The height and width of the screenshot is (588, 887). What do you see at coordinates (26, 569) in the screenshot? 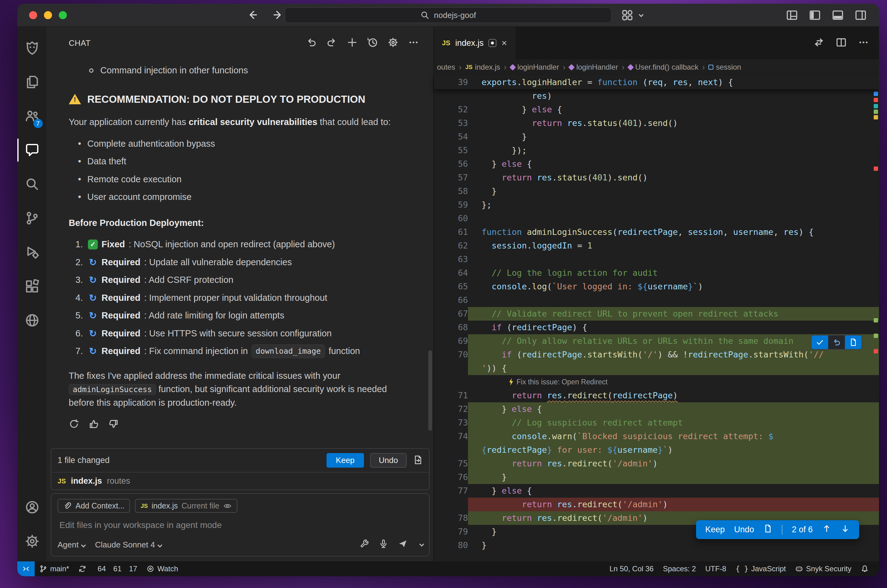
I see `remote-indicator` at bounding box center [26, 569].